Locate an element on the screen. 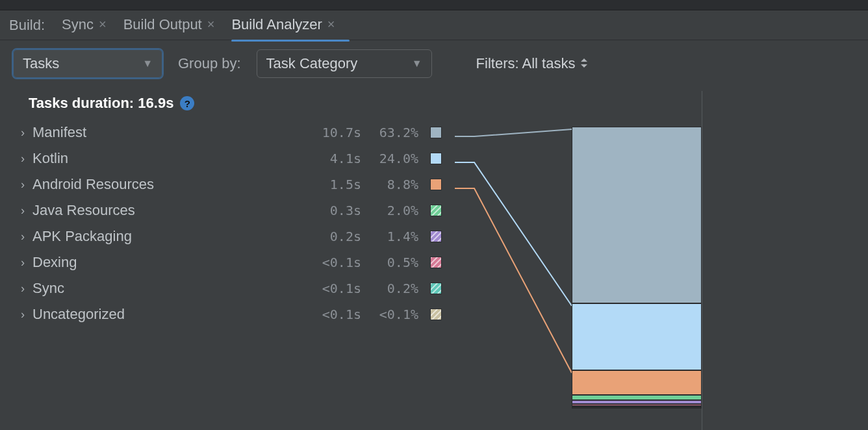  tab-build-analyzer: Build Analyzer × is located at coordinates (283, 25).